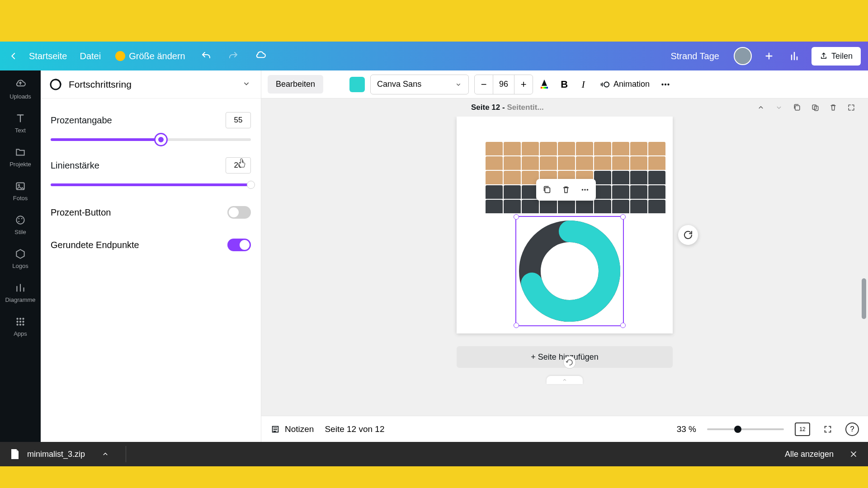 The image size is (868, 488). Describe the element at coordinates (547, 190) in the screenshot. I see `duplicate-element-button` at that location.